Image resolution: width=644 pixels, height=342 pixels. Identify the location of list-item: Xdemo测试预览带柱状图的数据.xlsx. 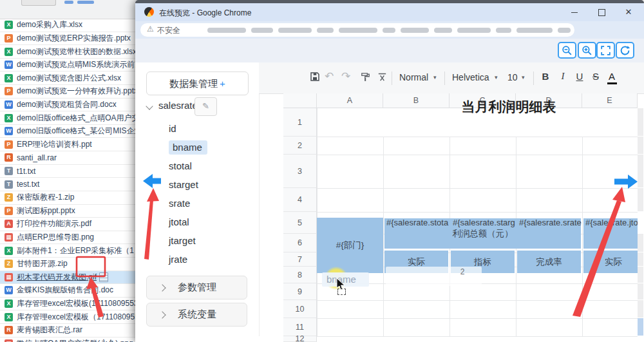
(70, 52).